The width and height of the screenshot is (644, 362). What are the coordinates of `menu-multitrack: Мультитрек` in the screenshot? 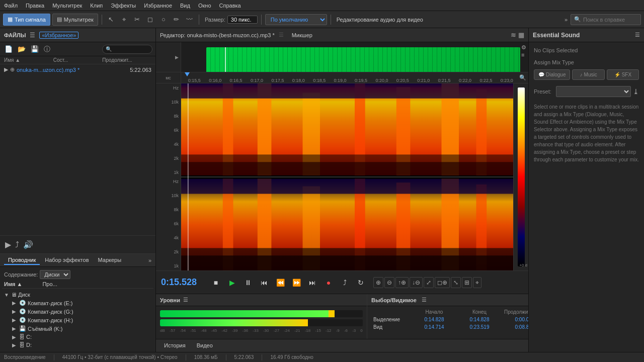 It's located at (67, 6).